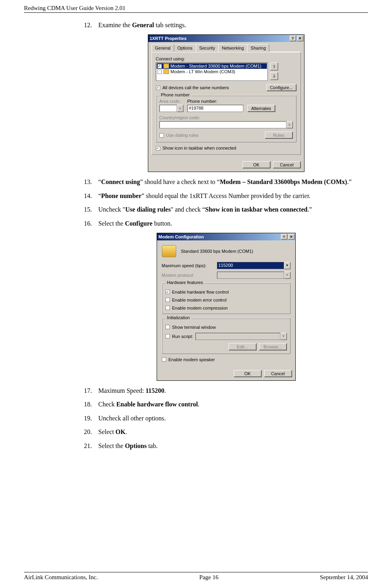  What do you see at coordinates (274, 76) in the screenshot?
I see `move-down-button: ⇩` at bounding box center [274, 76].